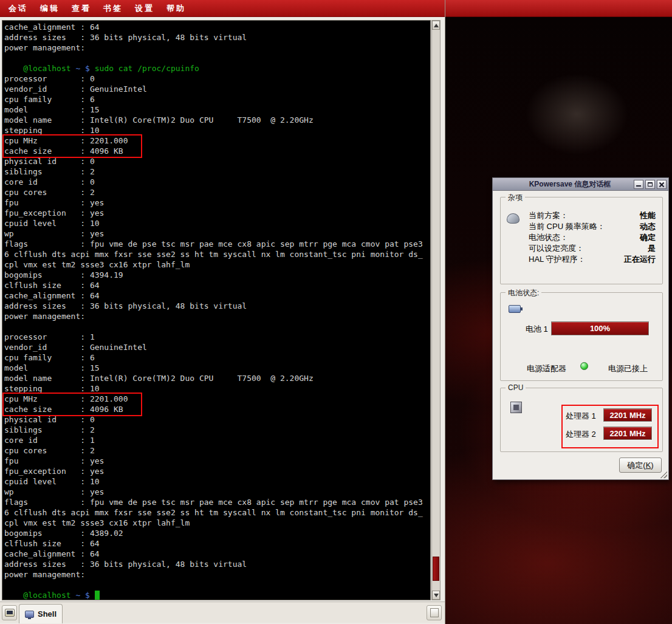 This screenshot has width=672, height=624. What do you see at coordinates (214, 275) in the screenshot?
I see `terminal-line: bogomips : 4394.19` at bounding box center [214, 275].